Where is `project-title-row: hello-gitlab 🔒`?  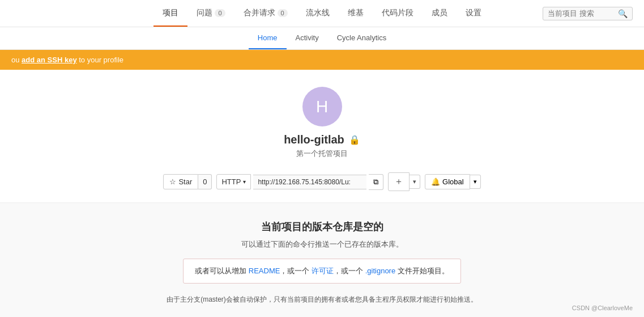 project-title-row: hello-gitlab 🔒 is located at coordinates (322, 140).